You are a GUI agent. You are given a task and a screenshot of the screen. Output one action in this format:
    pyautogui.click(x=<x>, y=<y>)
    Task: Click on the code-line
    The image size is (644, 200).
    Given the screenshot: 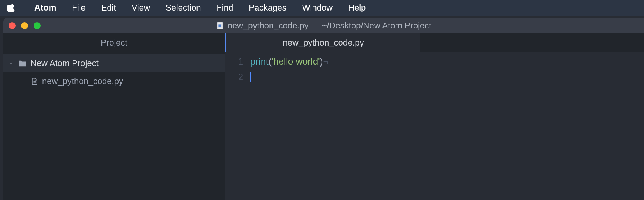 What is the action you would take?
    pyautogui.click(x=447, y=77)
    